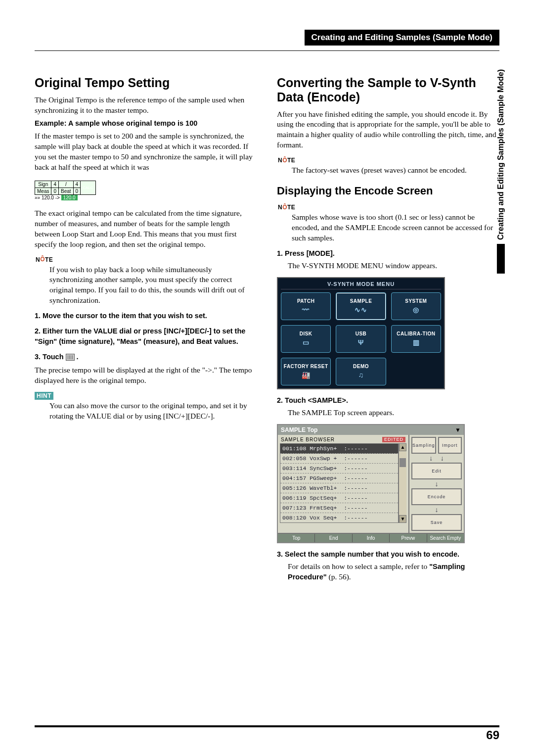 The width and height of the screenshot is (534, 756). What do you see at coordinates (267, 726) in the screenshot?
I see `footer-rule` at bounding box center [267, 726].